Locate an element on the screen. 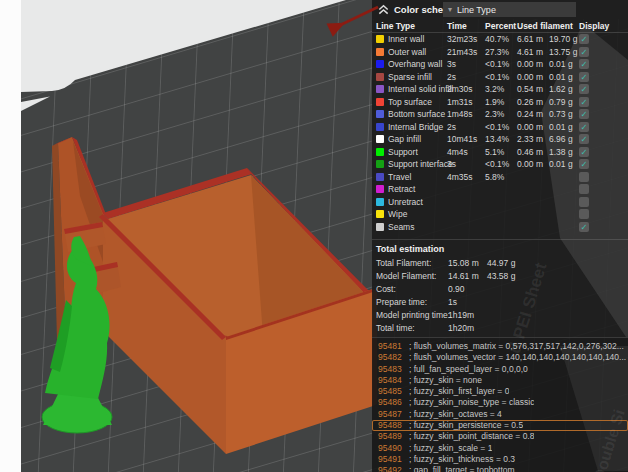 The height and width of the screenshot is (472, 628). gcode-line: 95491 ; fuzzy_skin_thickness = 0.3 is located at coordinates (500, 460).